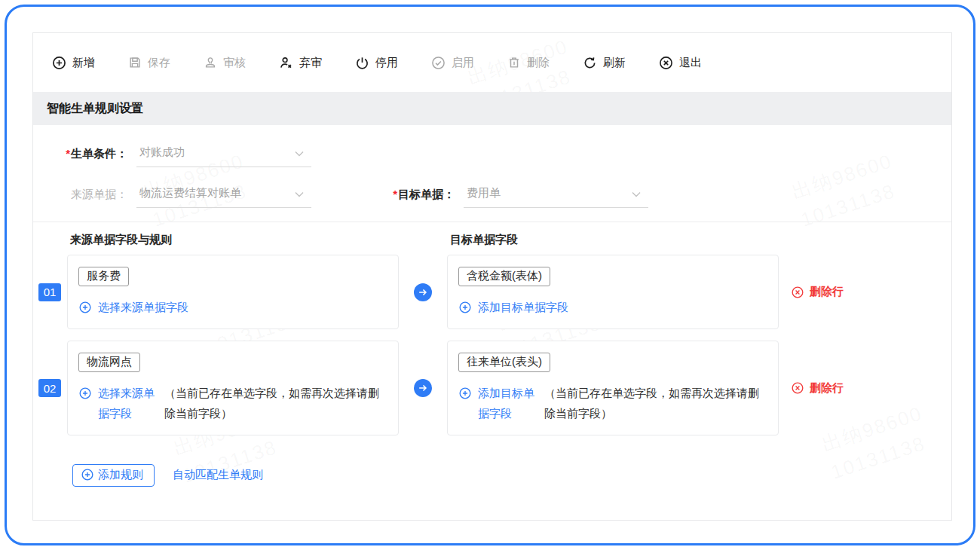 This screenshot has width=980, height=550. I want to click on toolbar: 新增 保存 审核 弃审 停用 启用, so click(492, 63).